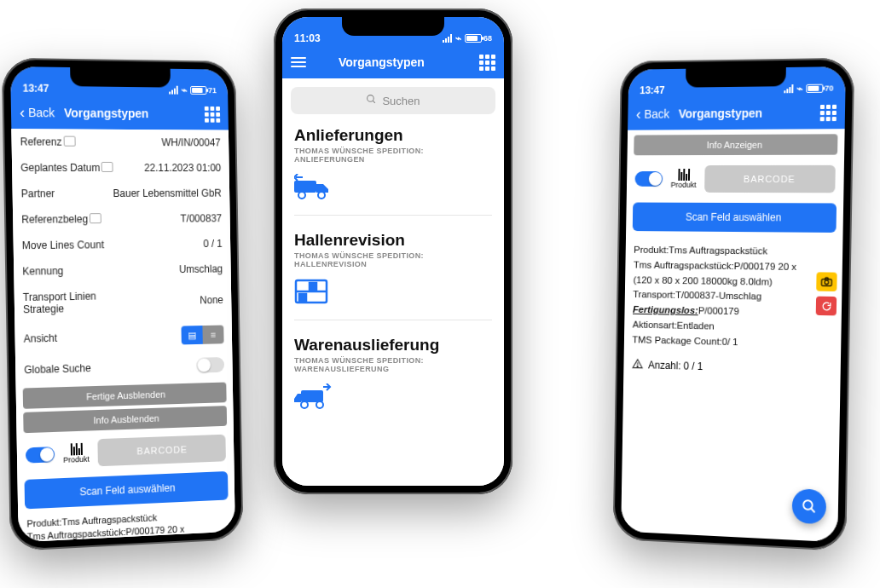 The height and width of the screenshot is (588, 880). What do you see at coordinates (826, 307) in the screenshot?
I see `refresh-button` at bounding box center [826, 307].